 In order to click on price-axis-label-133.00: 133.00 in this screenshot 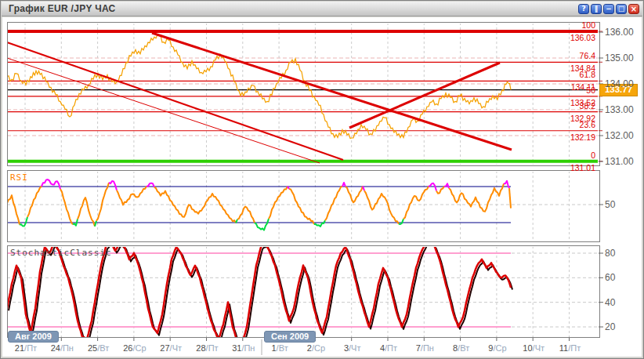, I will do `click(619, 110)`.